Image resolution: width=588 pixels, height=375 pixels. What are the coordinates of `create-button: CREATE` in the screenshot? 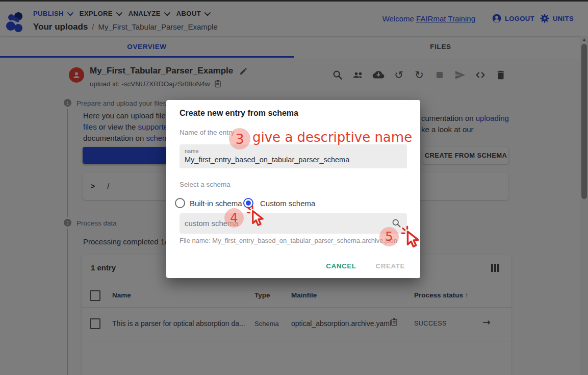 It's located at (390, 266).